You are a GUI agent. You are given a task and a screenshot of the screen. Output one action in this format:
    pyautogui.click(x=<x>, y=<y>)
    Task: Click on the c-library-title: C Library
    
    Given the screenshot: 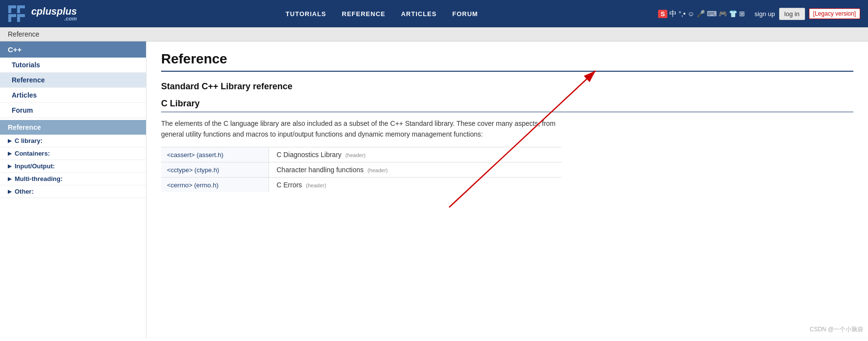 What is the action you would take?
    pyautogui.click(x=507, y=103)
    